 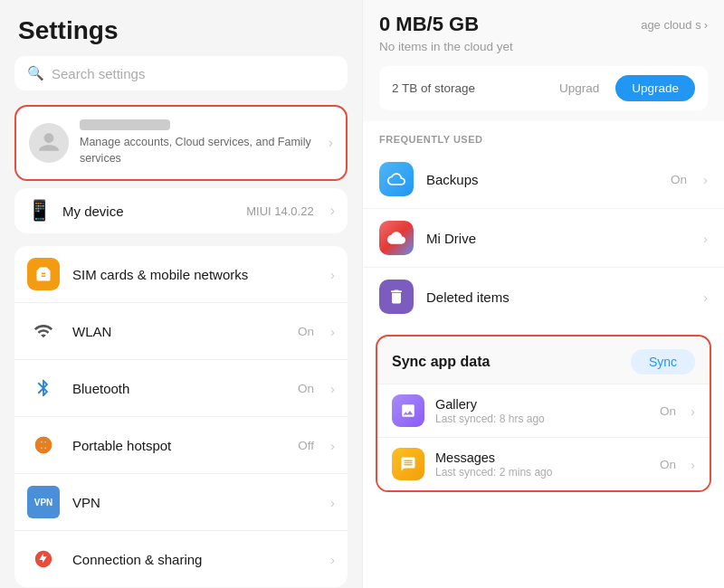 I want to click on sim-chevron: ›, so click(x=333, y=275).